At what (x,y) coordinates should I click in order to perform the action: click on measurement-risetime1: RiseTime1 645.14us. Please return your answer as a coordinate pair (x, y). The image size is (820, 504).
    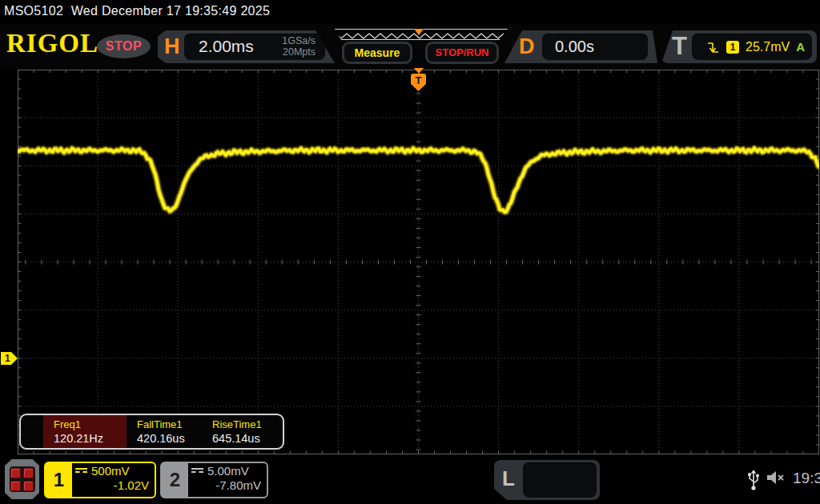
    Looking at the image, I should click on (242, 432).